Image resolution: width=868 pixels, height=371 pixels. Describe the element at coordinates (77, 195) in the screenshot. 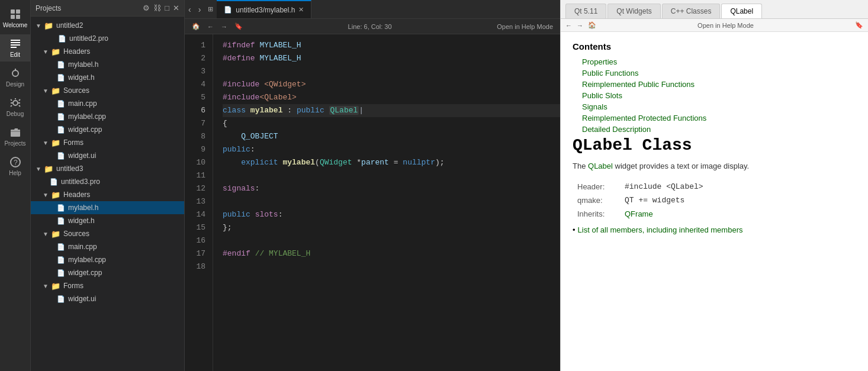

I see `tree-label-headers2: Headers` at that location.